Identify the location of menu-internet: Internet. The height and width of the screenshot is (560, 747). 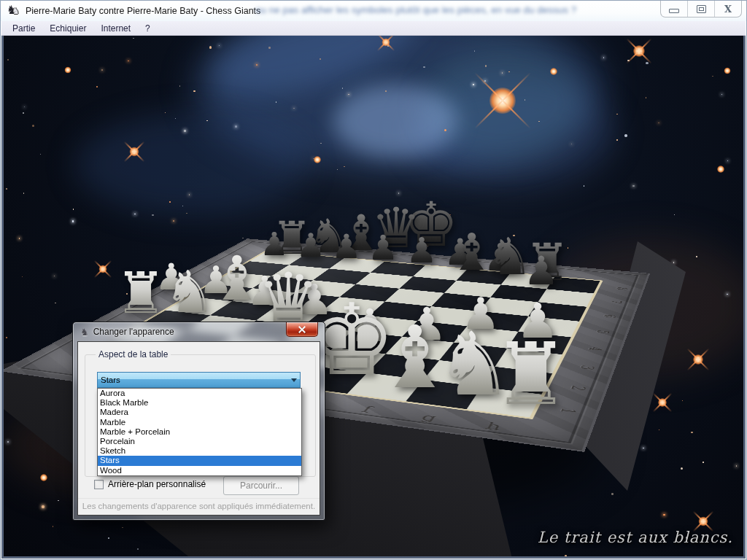
(115, 28).